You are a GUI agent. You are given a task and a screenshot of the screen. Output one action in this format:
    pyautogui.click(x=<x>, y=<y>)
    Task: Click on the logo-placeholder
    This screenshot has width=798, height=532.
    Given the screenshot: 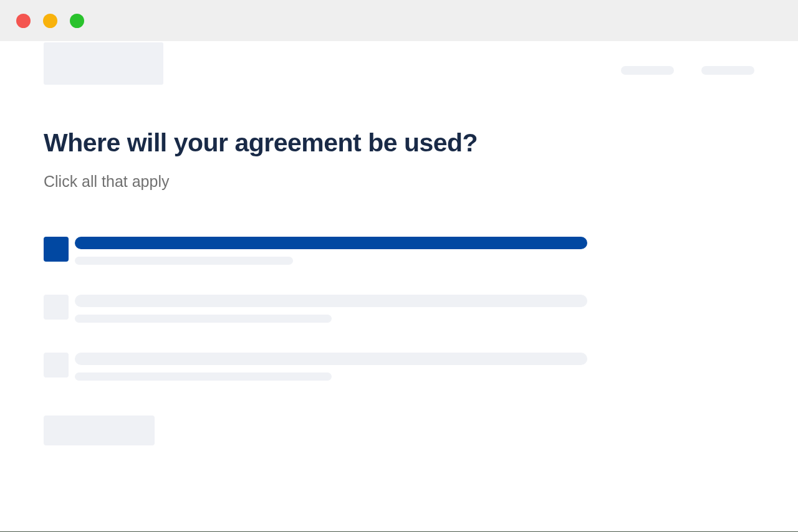 What is the action you would take?
    pyautogui.click(x=103, y=64)
    